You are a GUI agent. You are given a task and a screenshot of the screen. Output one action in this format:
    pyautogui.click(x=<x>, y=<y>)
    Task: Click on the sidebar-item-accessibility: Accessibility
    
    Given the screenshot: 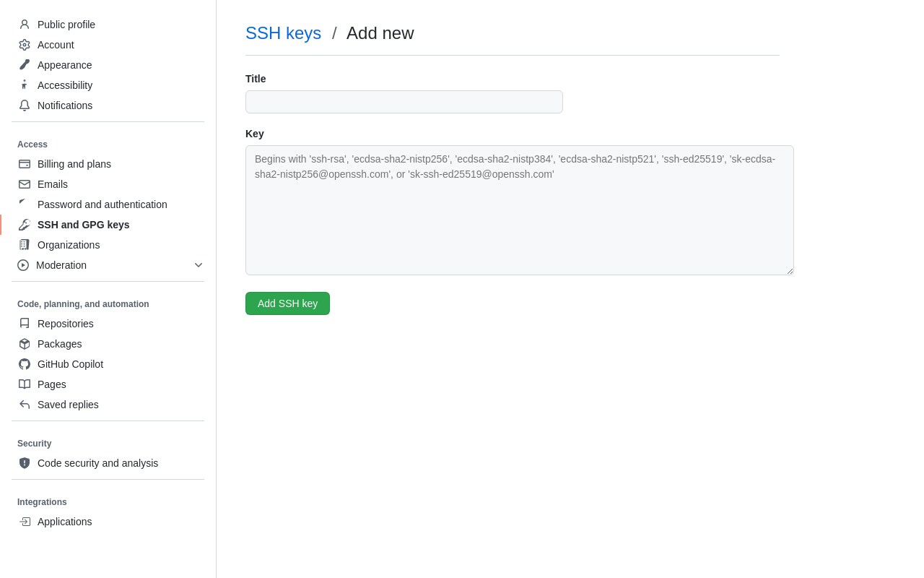 What is the action you would take?
    pyautogui.click(x=108, y=85)
    